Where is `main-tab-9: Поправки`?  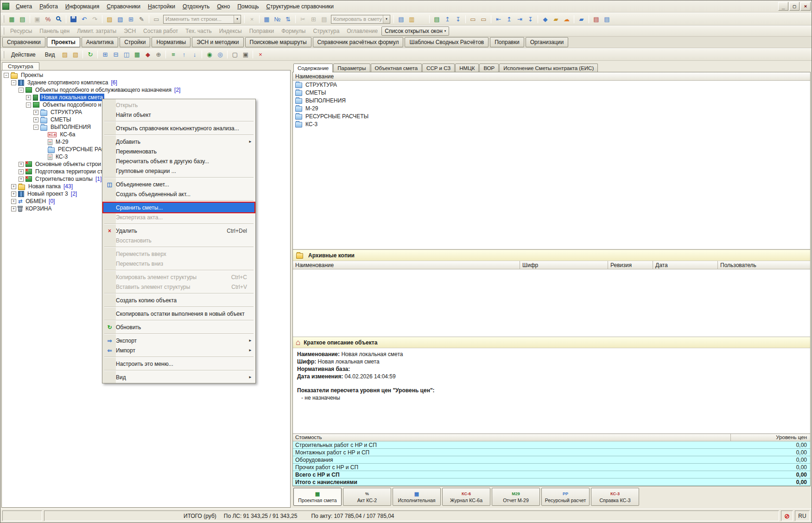 main-tab-9: Поправки is located at coordinates (507, 42).